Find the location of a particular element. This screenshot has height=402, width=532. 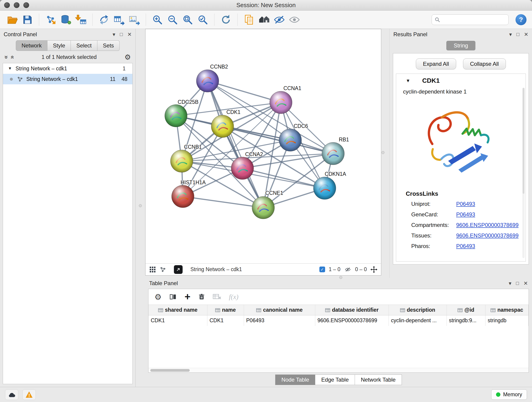

cell-name: CDK1 is located at coordinates (226, 321).